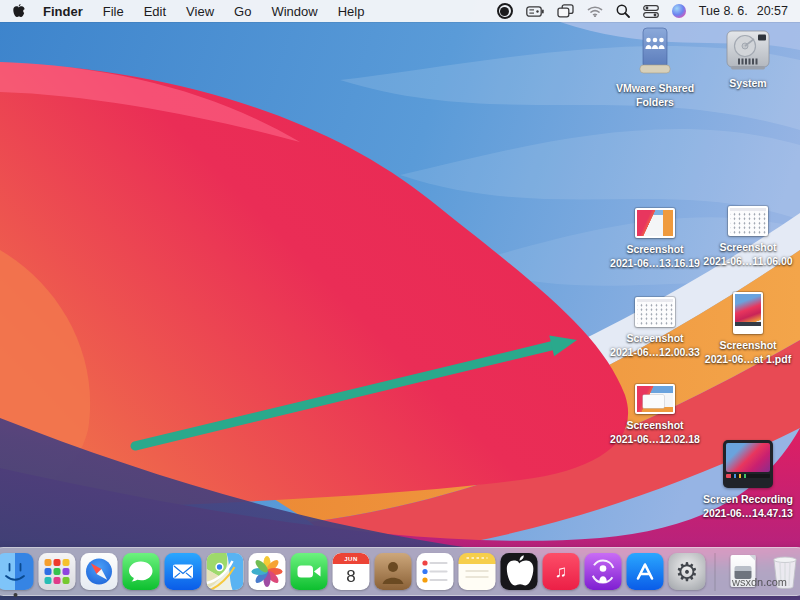 The image size is (800, 600). What do you see at coordinates (679, 11) in the screenshot?
I see `siri-icon` at bounding box center [679, 11].